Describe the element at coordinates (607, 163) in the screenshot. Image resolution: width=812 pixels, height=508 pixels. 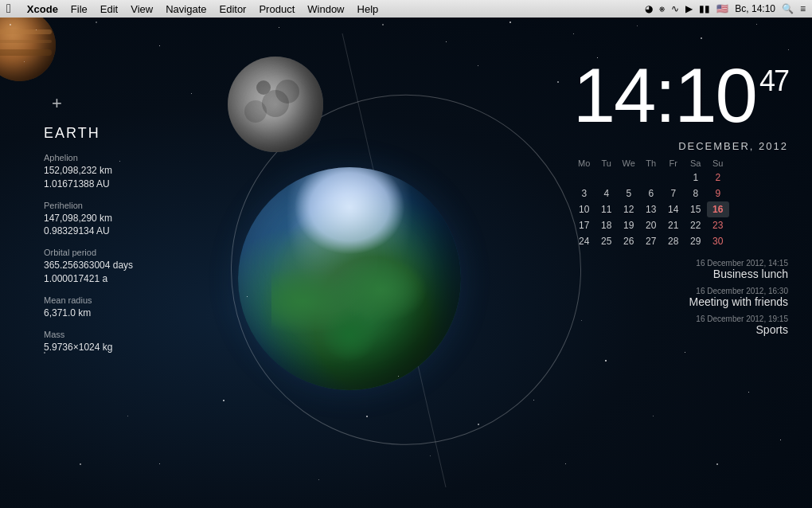
I see `cal-header-tu: Tu` at that location.